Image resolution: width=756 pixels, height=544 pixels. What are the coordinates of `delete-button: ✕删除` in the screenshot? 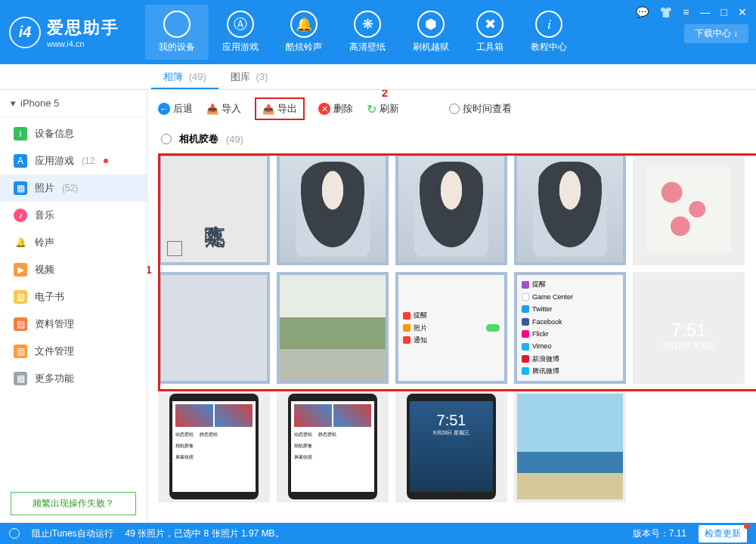 It's located at (336, 109).